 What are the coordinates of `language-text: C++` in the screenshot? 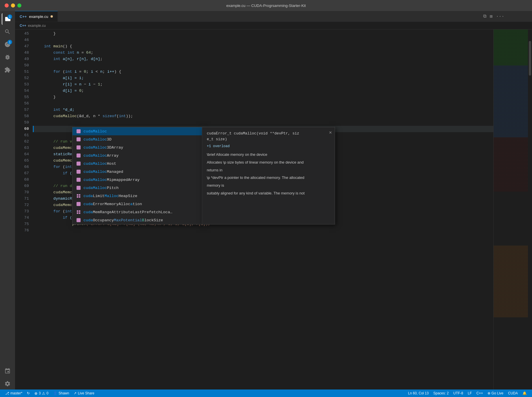 It's located at (480, 393).